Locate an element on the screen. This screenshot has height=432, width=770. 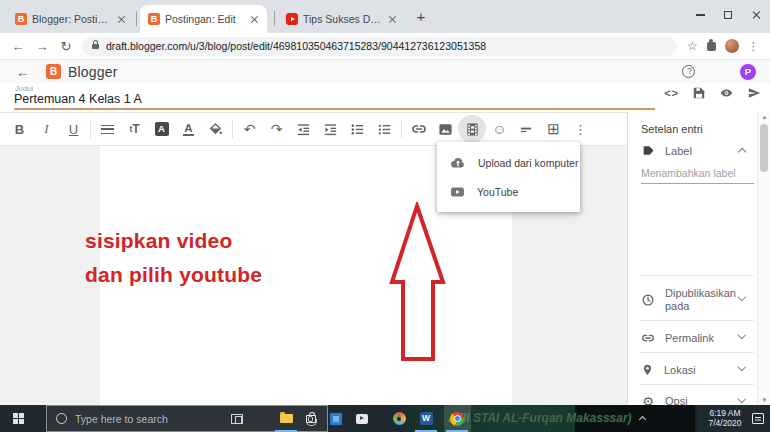
insert-emoji-icon: ☺ is located at coordinates (500, 129).